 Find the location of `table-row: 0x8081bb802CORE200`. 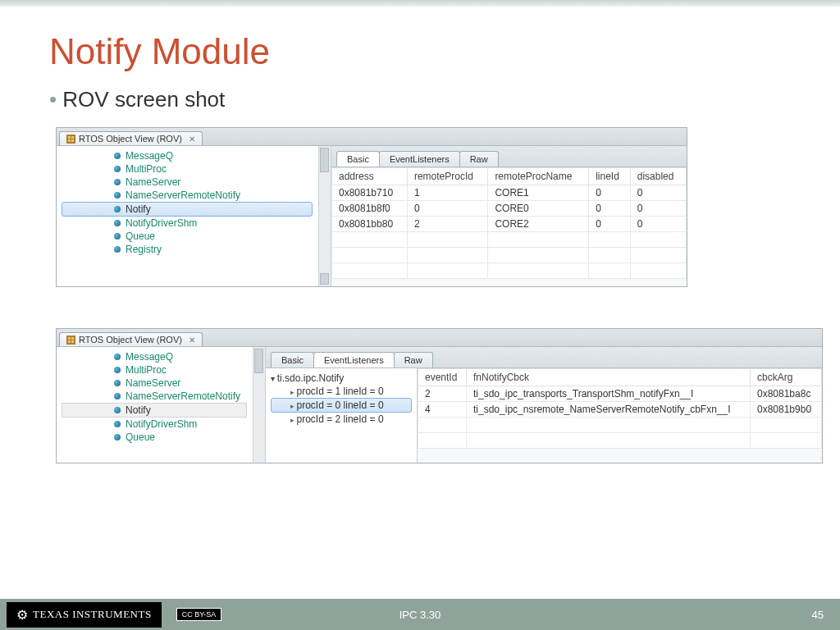

table-row: 0x8081bb802CORE200 is located at coordinates (509, 225).